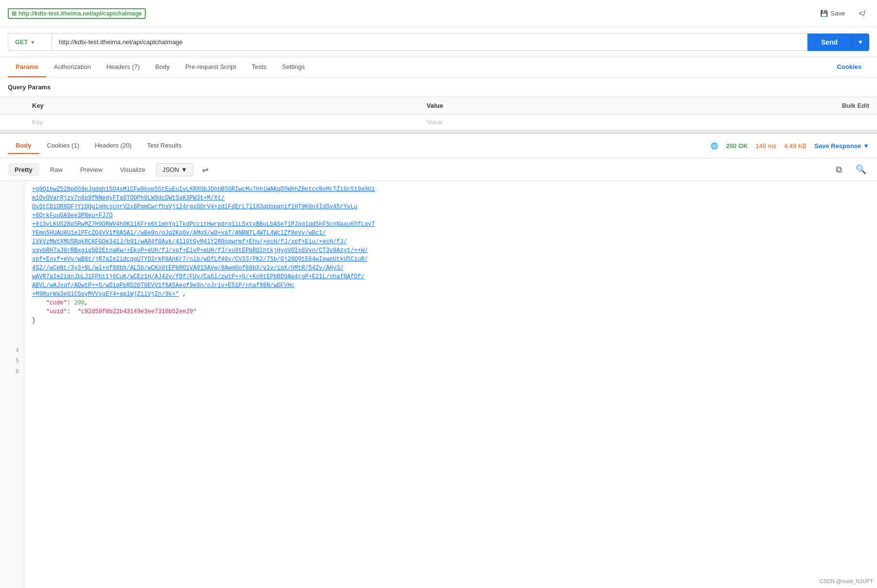 The height and width of the screenshot is (588, 877). Describe the element at coordinates (861, 169) in the screenshot. I see `search-icon: 🔍` at that location.